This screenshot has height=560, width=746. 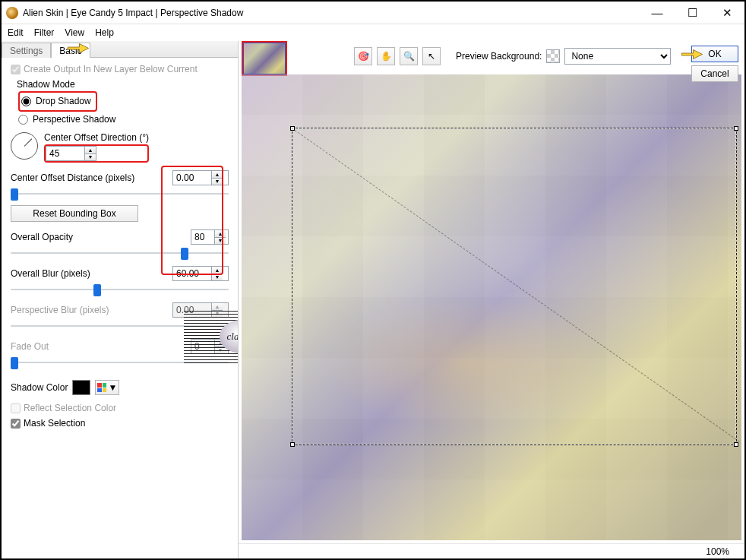 What do you see at coordinates (618, 56) in the screenshot?
I see `preview-background-select: None` at bounding box center [618, 56].